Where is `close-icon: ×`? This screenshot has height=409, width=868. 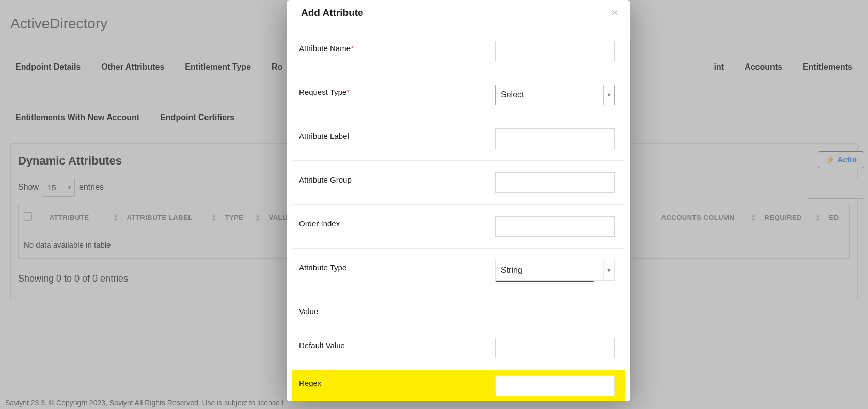
close-icon: × is located at coordinates (614, 13).